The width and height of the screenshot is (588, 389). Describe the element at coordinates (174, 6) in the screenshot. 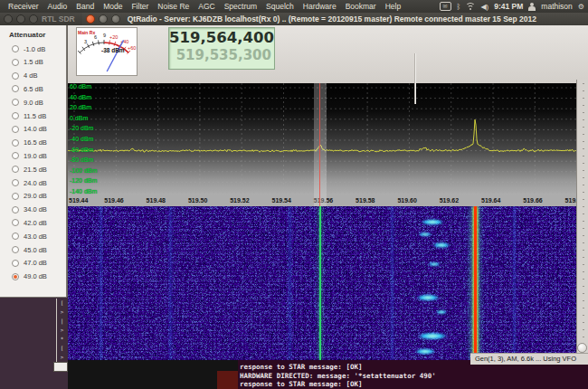

I see `menu-noise-re: Noise Re` at that location.